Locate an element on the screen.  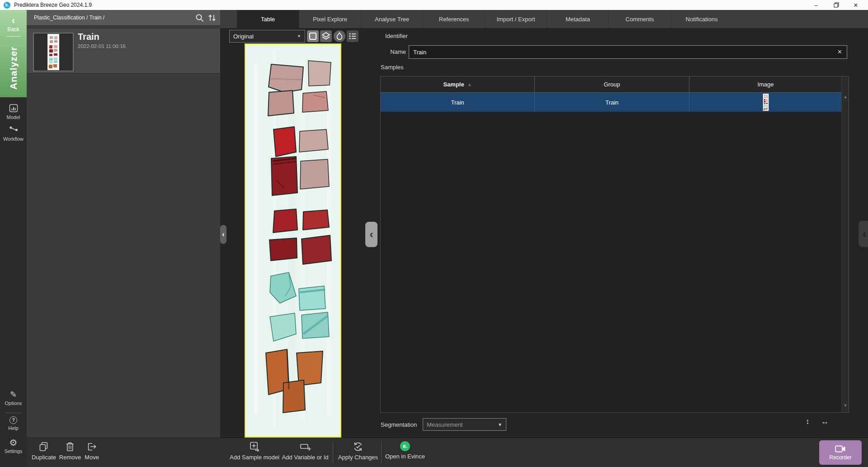
toolbar-button-label: Add Variable or Id is located at coordinates (305, 457).